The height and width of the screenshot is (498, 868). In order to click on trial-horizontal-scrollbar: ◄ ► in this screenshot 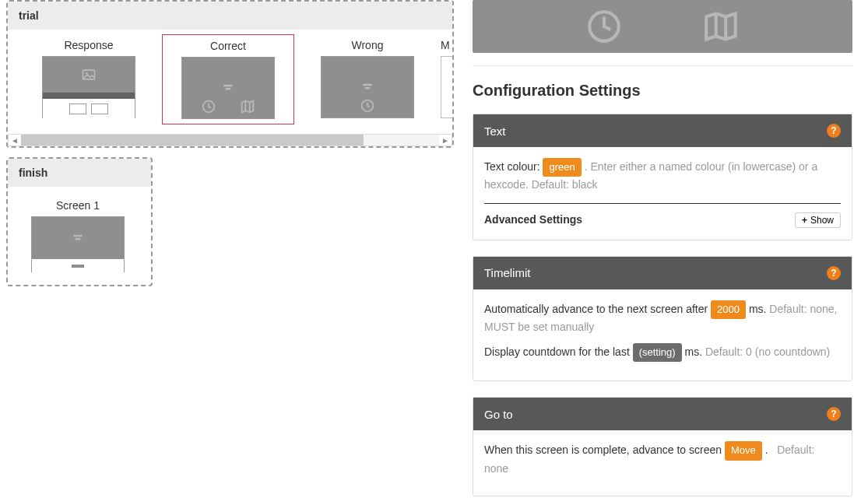, I will do `click(230, 140)`.